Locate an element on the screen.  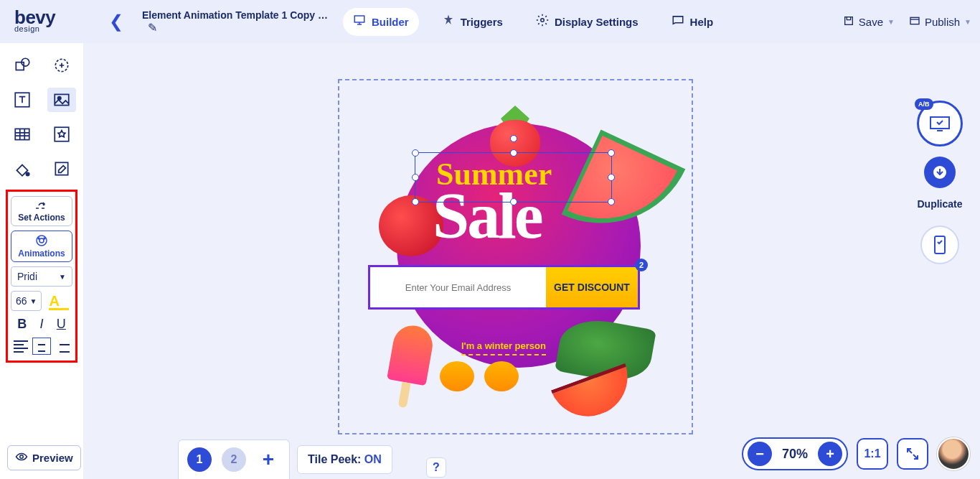
font-color-button: A is located at coordinates (59, 301).